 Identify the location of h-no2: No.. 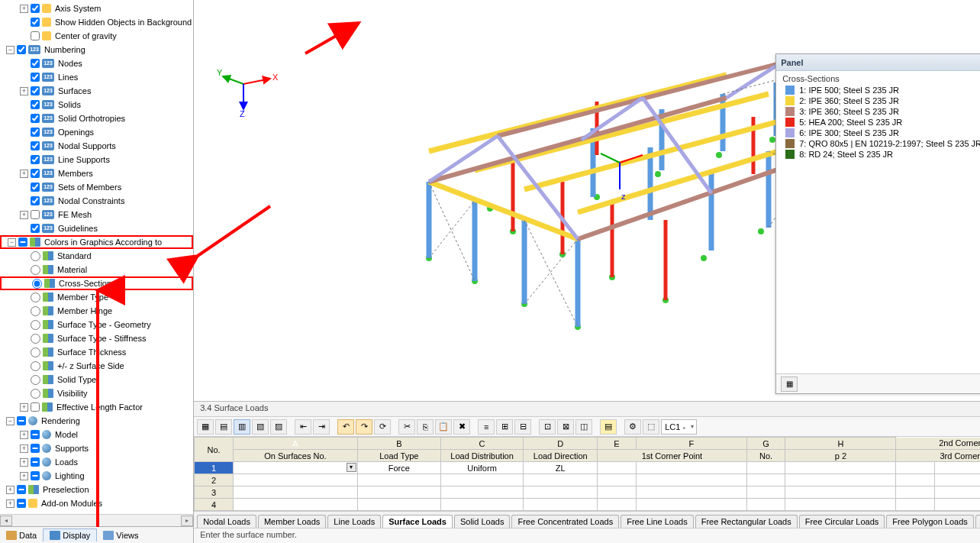
(766, 456).